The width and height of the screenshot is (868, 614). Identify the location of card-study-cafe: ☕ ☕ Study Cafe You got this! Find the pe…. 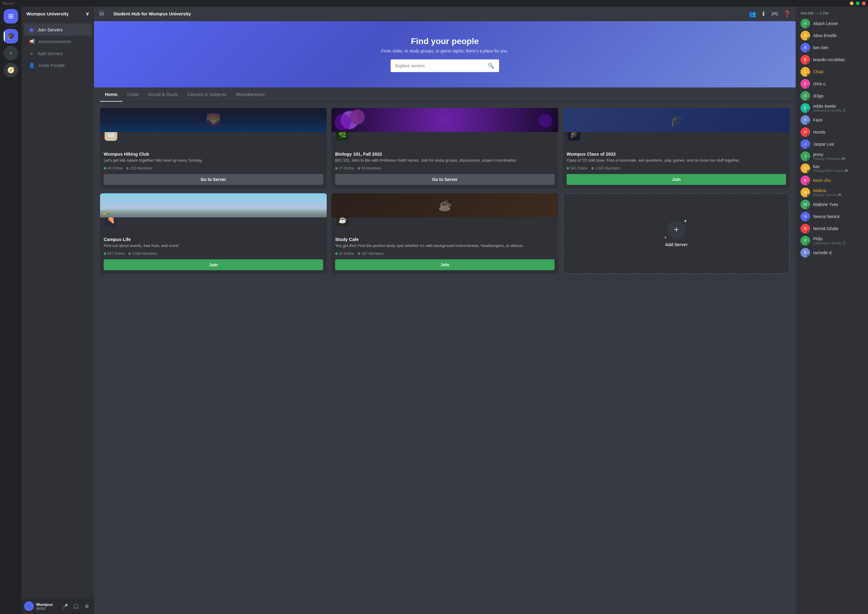
(445, 234).